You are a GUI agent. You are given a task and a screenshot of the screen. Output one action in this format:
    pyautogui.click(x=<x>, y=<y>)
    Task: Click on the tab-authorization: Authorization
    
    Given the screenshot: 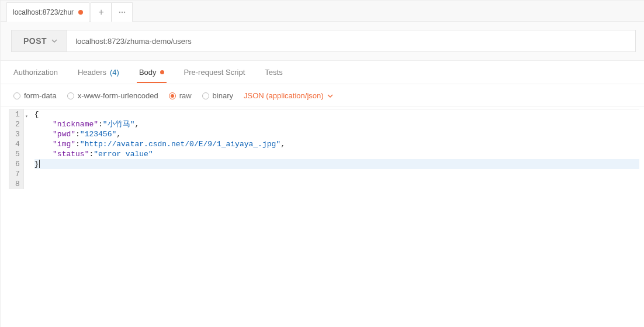 What is the action you would take?
    pyautogui.click(x=36, y=73)
    